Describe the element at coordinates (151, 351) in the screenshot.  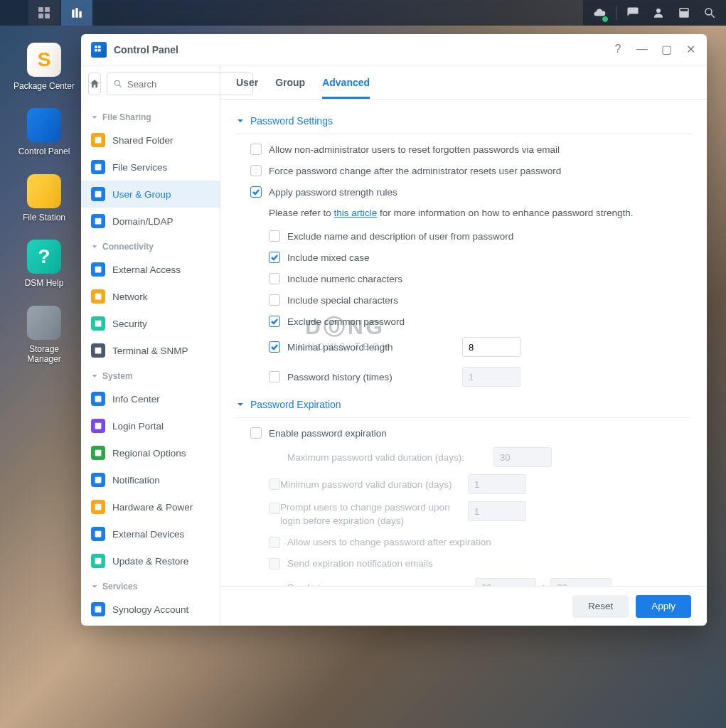
I see `sidebar-item-label: Terminal & SNMP` at that location.